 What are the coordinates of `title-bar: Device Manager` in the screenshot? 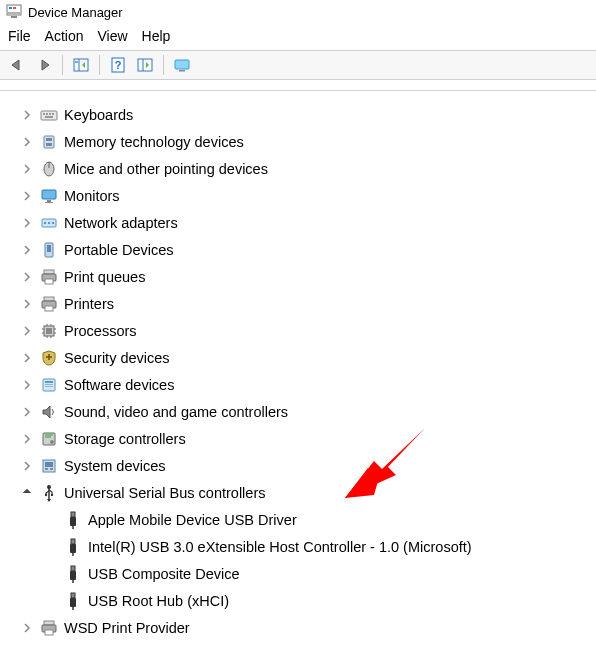 It's located at (298, 12).